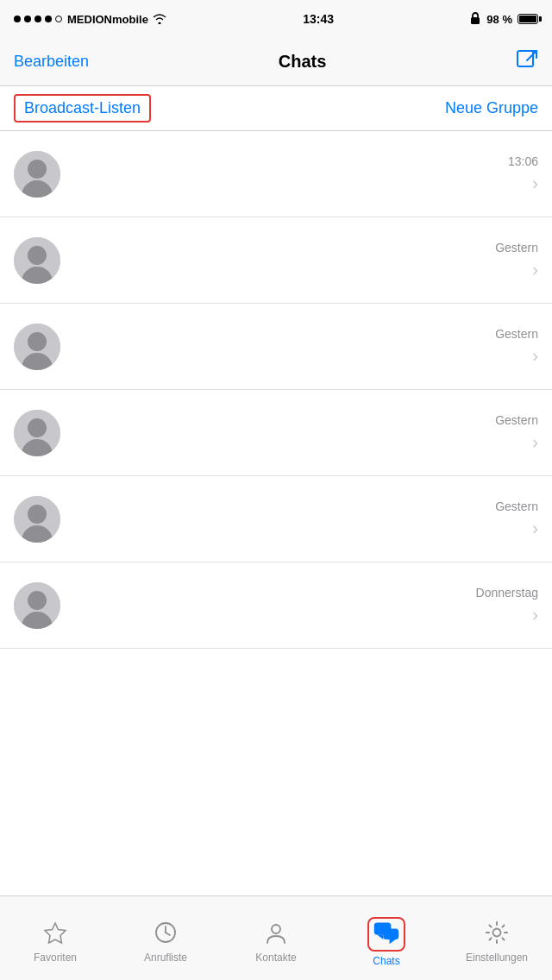 This screenshot has height=980, width=552. What do you see at coordinates (55, 934) in the screenshot?
I see `star-icon` at bounding box center [55, 934].